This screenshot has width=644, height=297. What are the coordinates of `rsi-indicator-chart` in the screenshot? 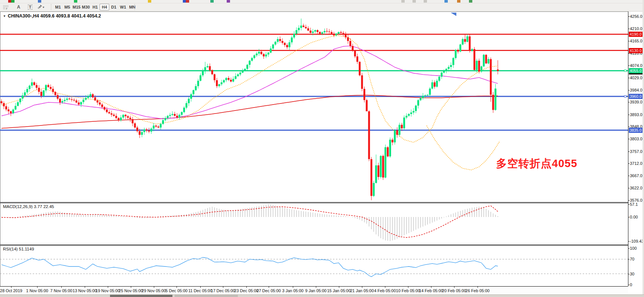 It's located at (314, 266).